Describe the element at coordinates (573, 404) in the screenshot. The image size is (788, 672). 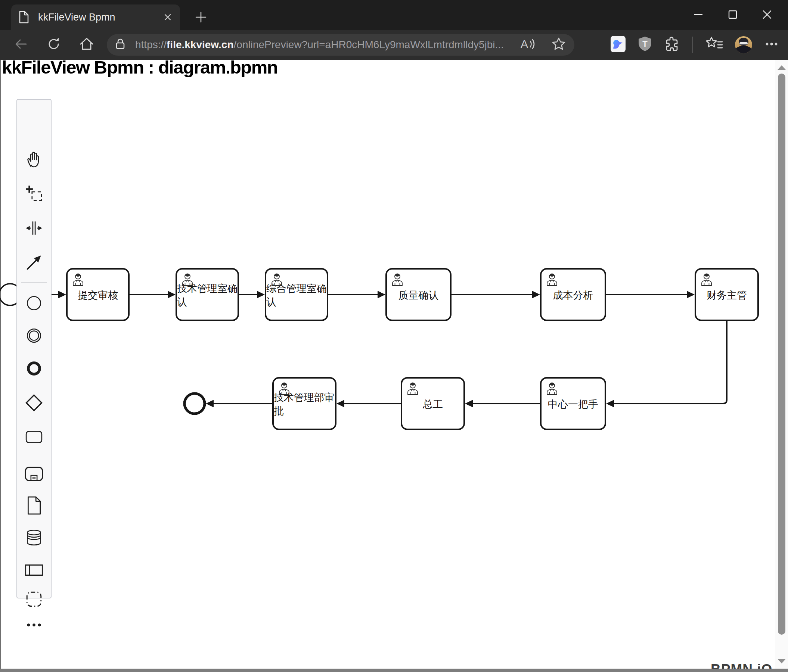
I see `task-zhongxin-yibashou: 中心一把手` at that location.